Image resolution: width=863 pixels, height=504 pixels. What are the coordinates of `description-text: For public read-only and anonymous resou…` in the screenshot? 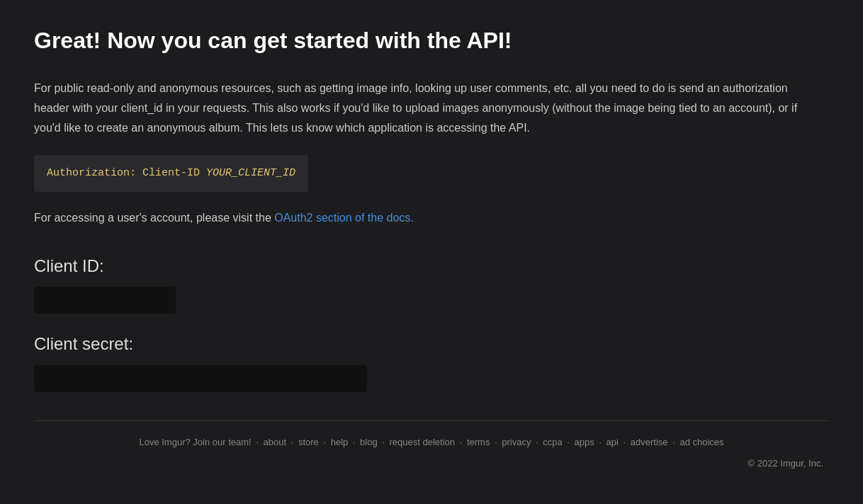 It's located at (424, 108).